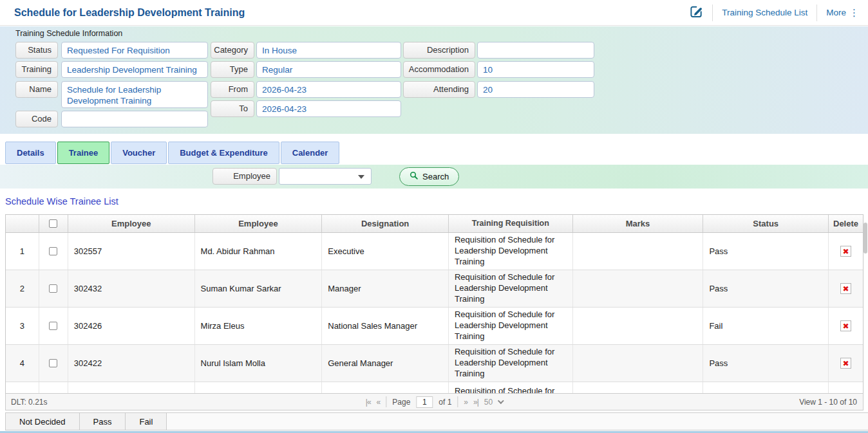  Describe the element at coordinates (131, 224) in the screenshot. I see `header-employee-id: Employee` at that location.